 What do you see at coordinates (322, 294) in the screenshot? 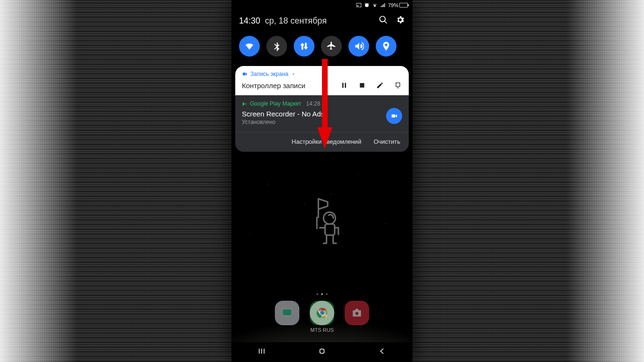
I see `page-indicator` at bounding box center [322, 294].